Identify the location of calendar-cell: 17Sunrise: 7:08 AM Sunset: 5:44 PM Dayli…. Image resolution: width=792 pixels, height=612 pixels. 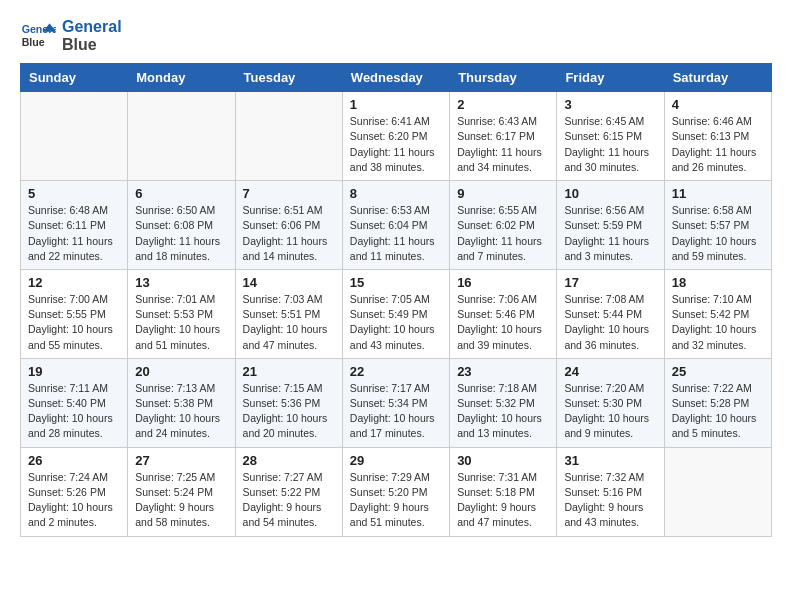
(610, 314).